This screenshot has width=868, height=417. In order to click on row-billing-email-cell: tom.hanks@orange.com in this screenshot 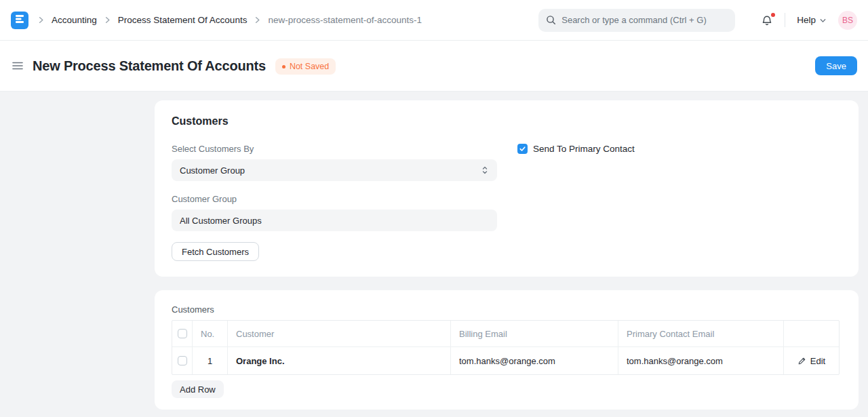, I will do `click(534, 361)`.